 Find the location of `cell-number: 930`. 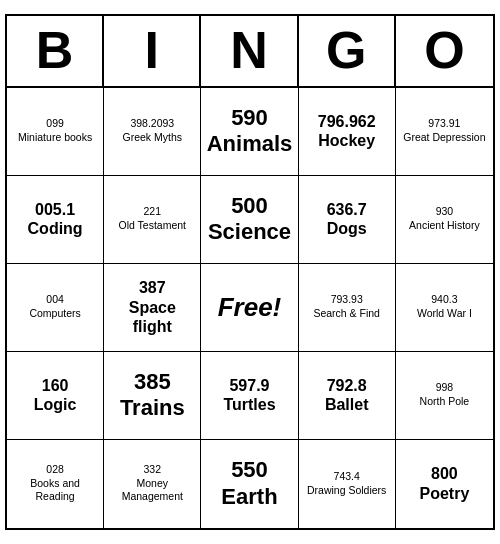

cell-number: 930 is located at coordinates (445, 212).